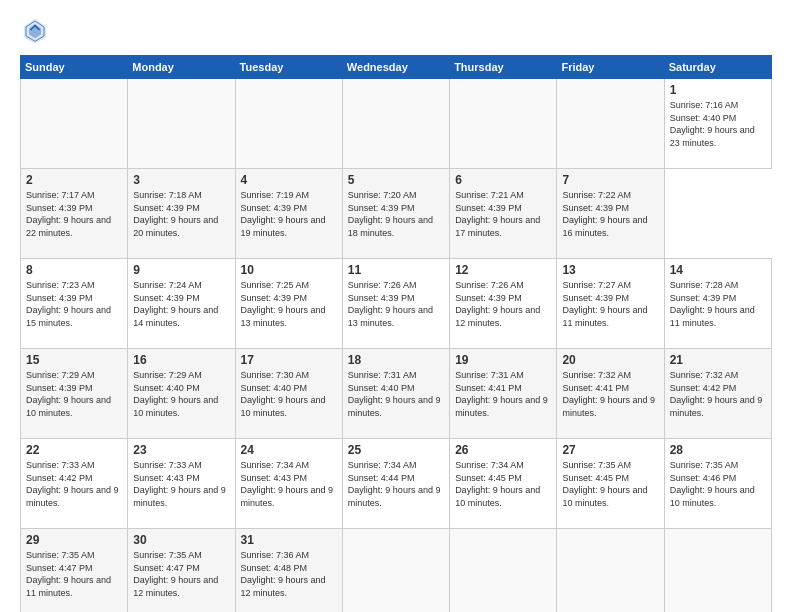 The height and width of the screenshot is (612, 792). Describe the element at coordinates (396, 360) in the screenshot. I see `day-number: 18` at that location.